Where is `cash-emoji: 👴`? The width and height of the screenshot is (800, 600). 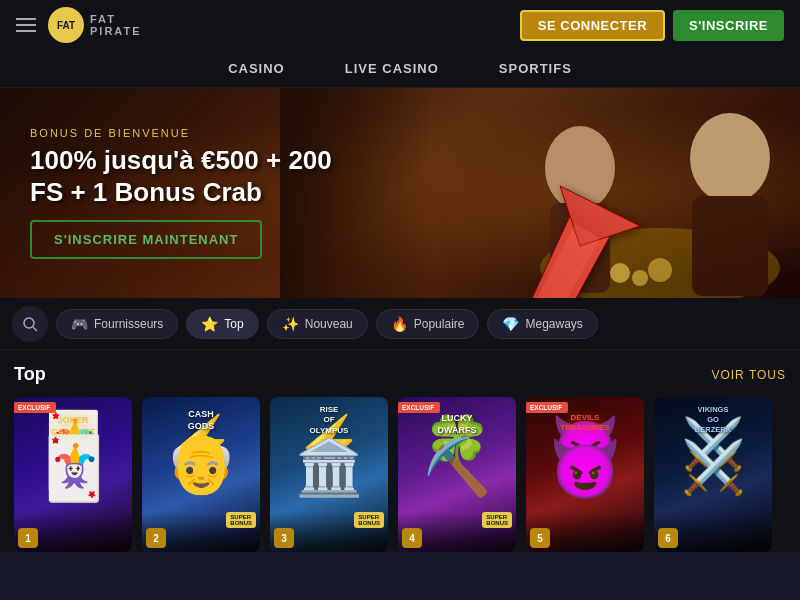 cash-emoji: 👴 is located at coordinates (201, 463).